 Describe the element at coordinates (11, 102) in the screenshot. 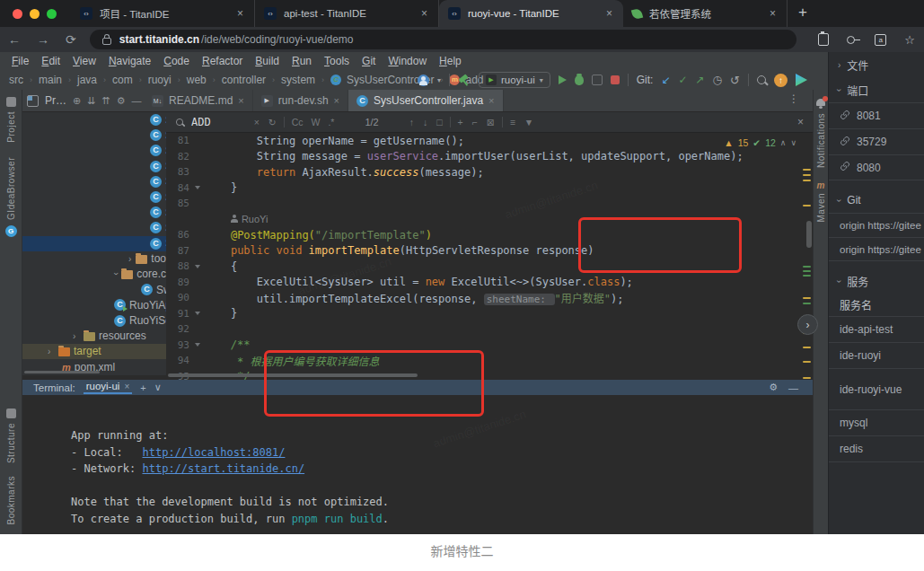

I see `project-tool-icon` at that location.